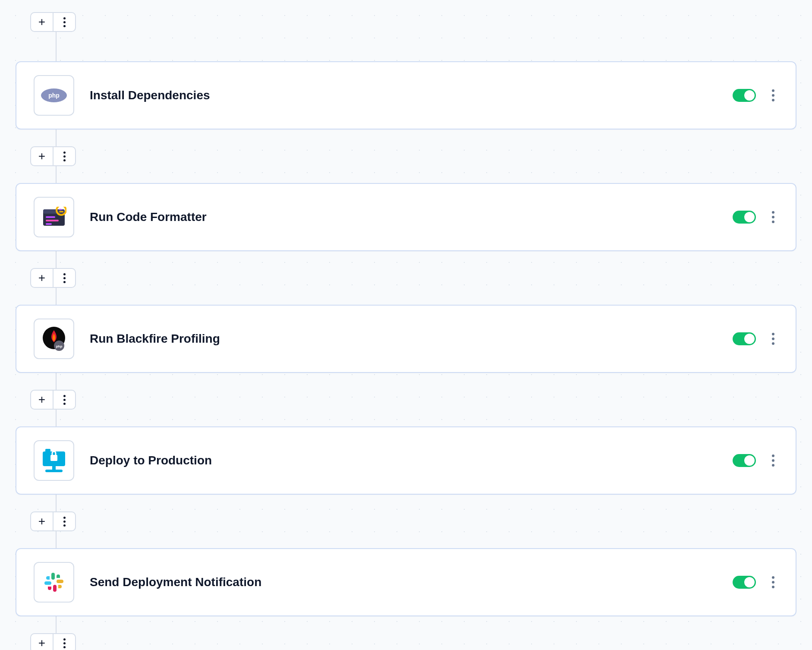 The image size is (812, 650). I want to click on pipeline-step-card: Send Deployment Notification, so click(406, 582).